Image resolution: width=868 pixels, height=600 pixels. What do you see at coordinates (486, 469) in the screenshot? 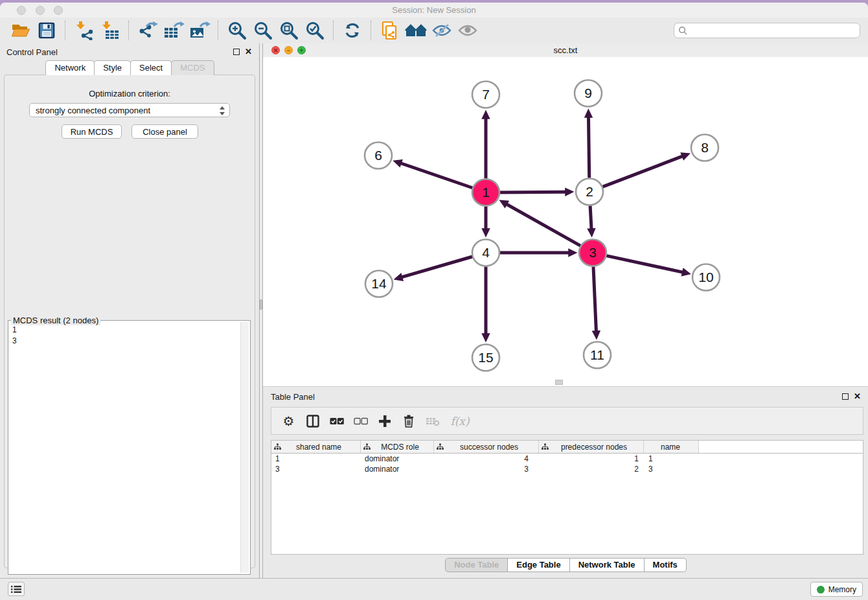
I see `cell-successor-nodes: 3` at bounding box center [486, 469].